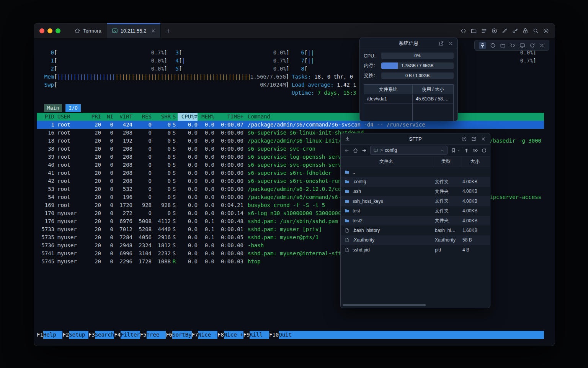 Image resolution: width=588 pixels, height=368 pixels. Describe the element at coordinates (284, 335) in the screenshot. I see `fkey-f10: F10Quit` at that location.